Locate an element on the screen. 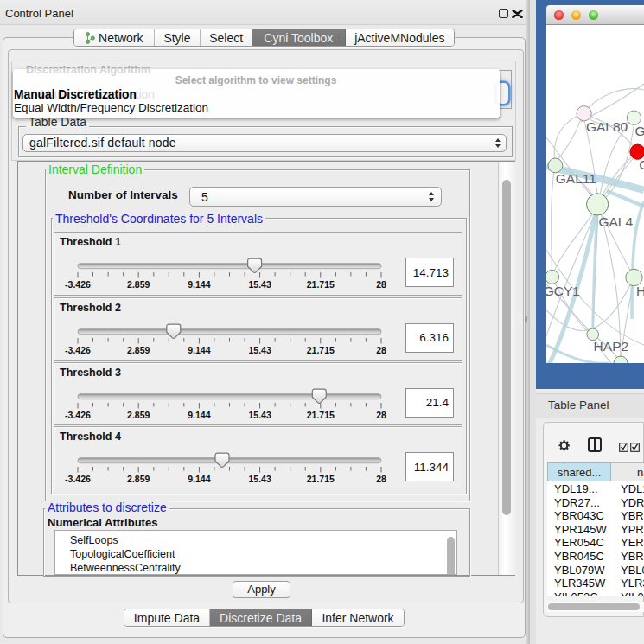 This screenshot has height=644, width=644. svg-text: GAL80 is located at coordinates (607, 126).